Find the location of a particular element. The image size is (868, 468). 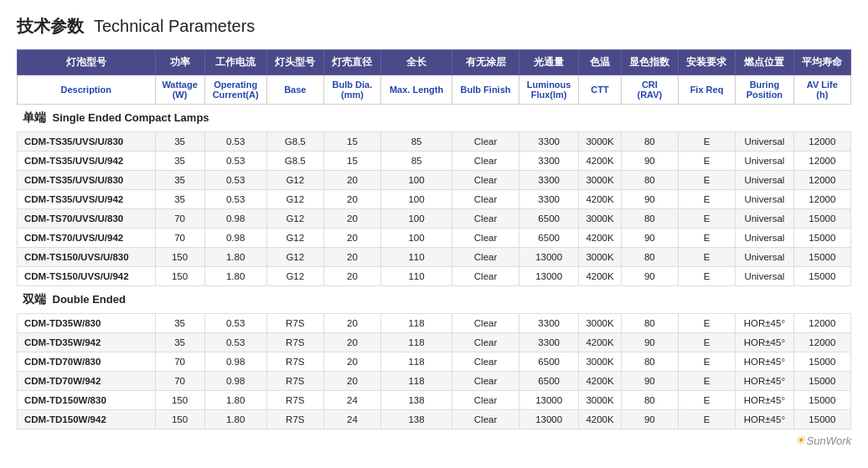

col-header-en: Base is located at coordinates (295, 90).